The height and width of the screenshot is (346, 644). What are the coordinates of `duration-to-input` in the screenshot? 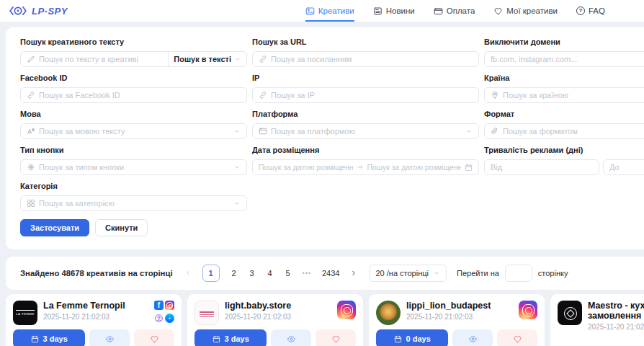 It's located at (627, 167).